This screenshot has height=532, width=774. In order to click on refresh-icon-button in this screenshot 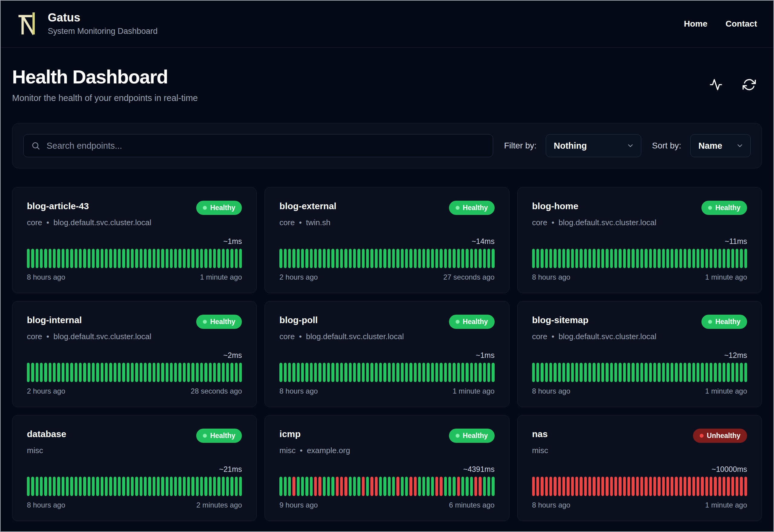, I will do `click(749, 85)`.